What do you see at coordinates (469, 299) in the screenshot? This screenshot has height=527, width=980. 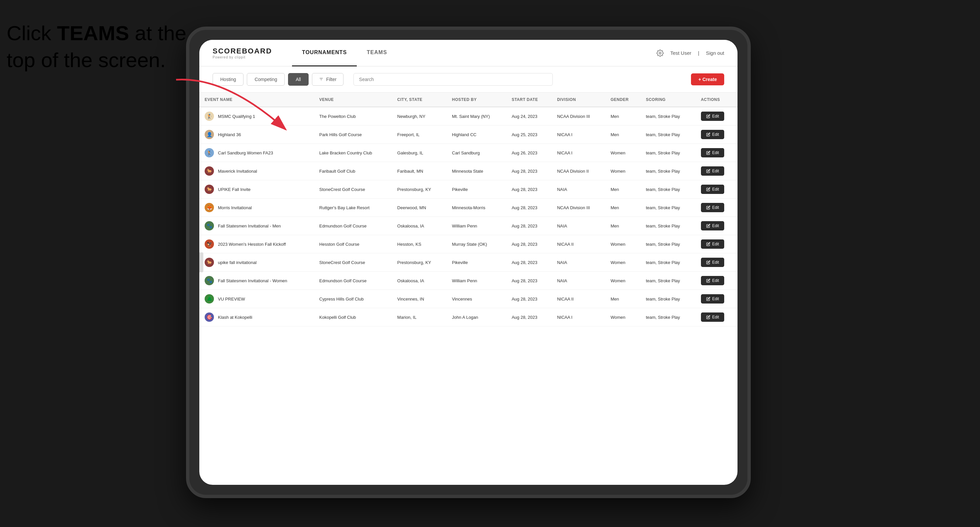 I see `table-row: 🌲 VU PREVIEW Cypress Hills Golf Club Vin…` at bounding box center [469, 299].